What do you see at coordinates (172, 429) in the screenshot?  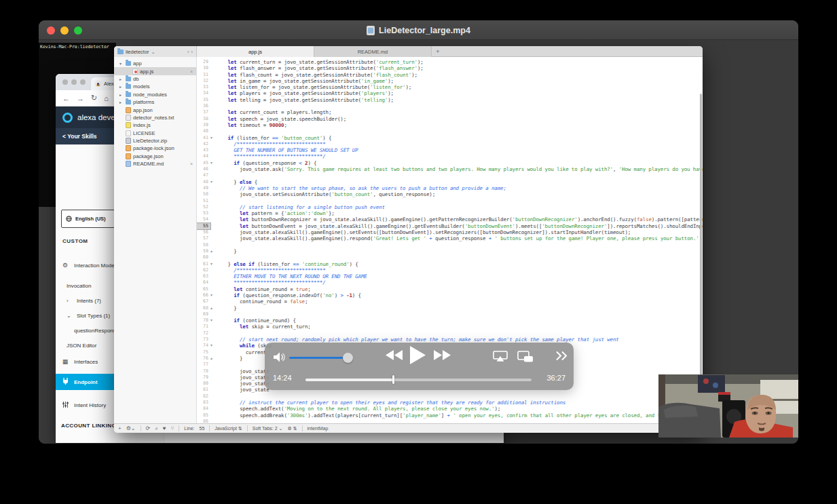 I see `branch-icon: ⑂` at bounding box center [172, 429].